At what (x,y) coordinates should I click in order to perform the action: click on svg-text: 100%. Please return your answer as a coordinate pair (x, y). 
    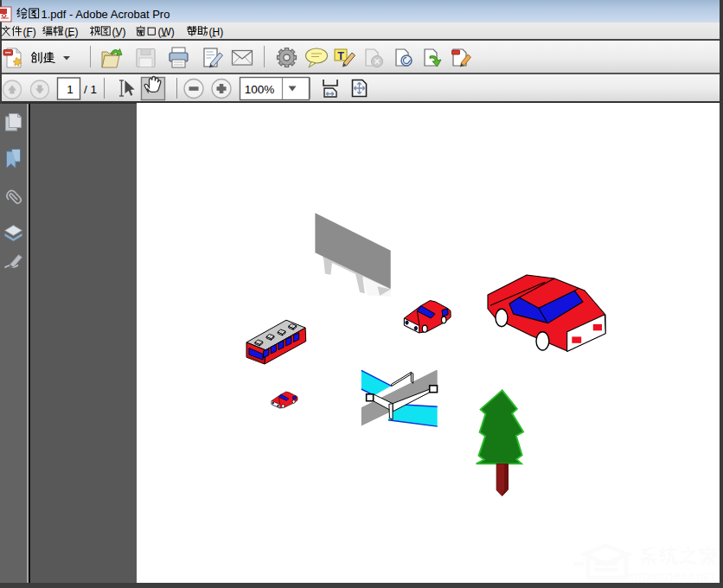
    Looking at the image, I should click on (259, 90).